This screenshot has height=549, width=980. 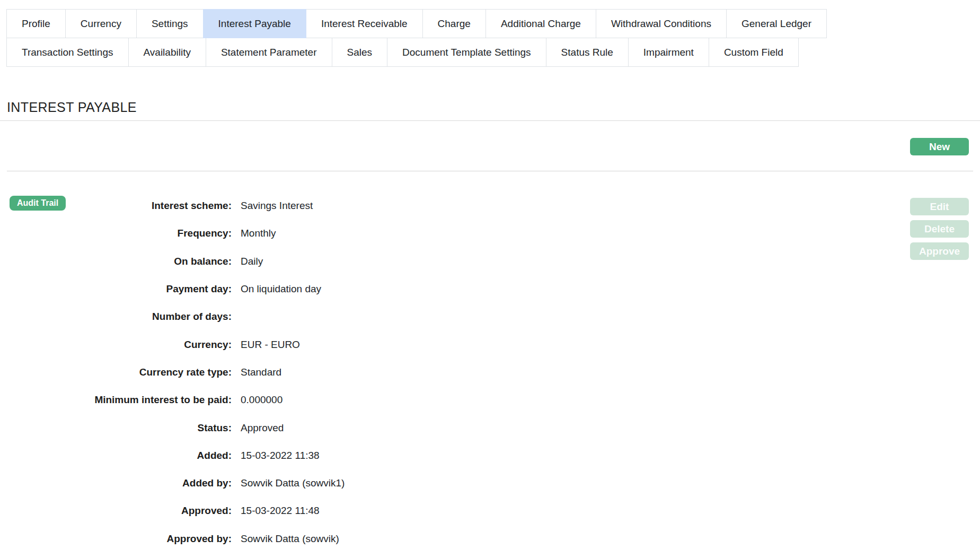 I want to click on field-label: Currency rate type:, so click(x=116, y=372).